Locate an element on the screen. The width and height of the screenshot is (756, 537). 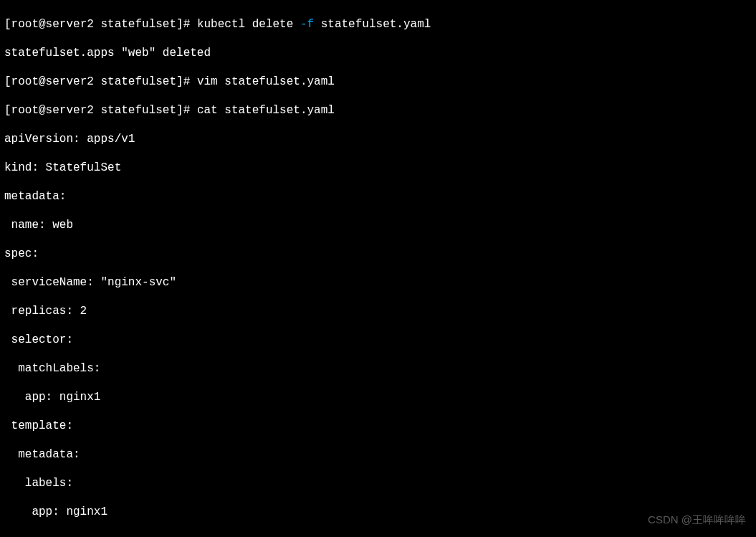
yaml-line: labels: is located at coordinates (378, 483).